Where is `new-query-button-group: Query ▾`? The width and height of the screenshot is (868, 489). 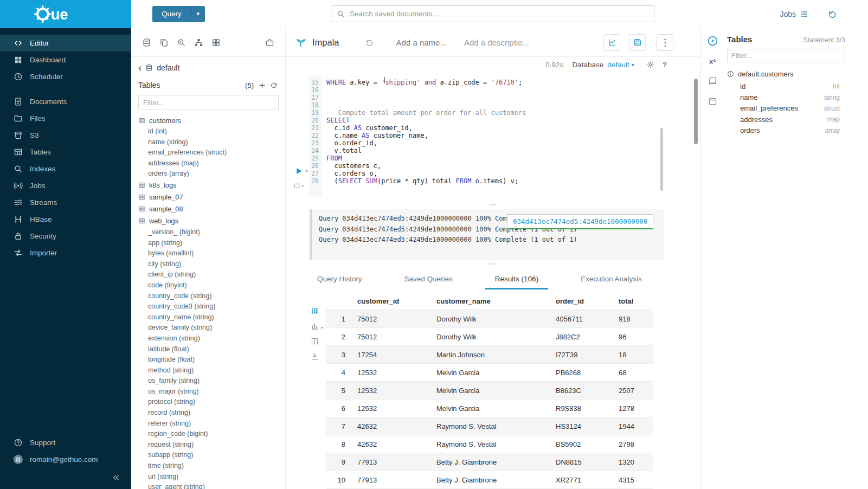 new-query-button-group: Query ▾ is located at coordinates (179, 14).